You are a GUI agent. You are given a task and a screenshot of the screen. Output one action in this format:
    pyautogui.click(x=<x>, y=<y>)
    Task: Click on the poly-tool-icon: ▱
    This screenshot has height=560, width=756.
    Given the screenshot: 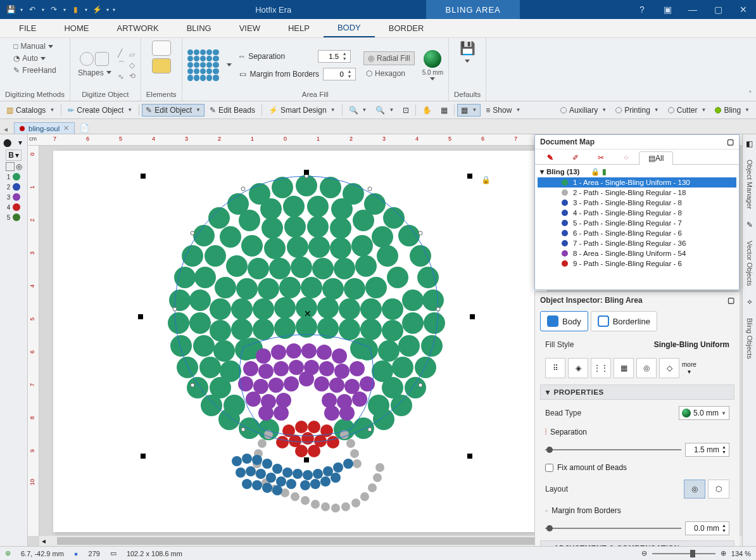 What is the action you would take?
    pyautogui.click(x=132, y=54)
    